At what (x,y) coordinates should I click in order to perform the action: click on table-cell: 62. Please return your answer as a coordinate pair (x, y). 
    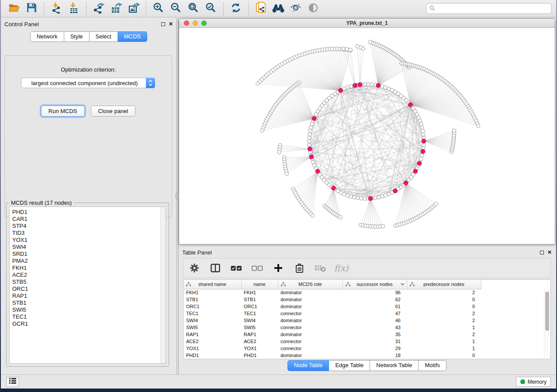
    Looking at the image, I should click on (375, 299).